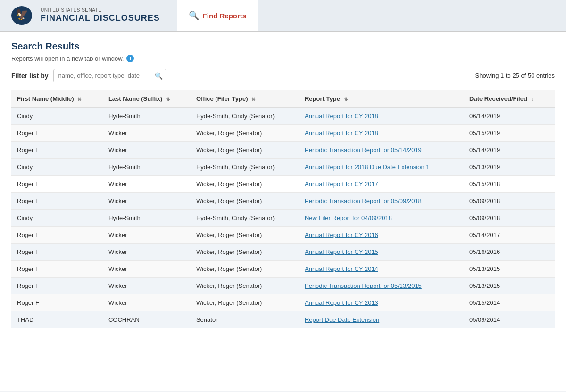  What do you see at coordinates (509, 320) in the screenshot?
I see `cell-date: 05/09/2014` at bounding box center [509, 320].